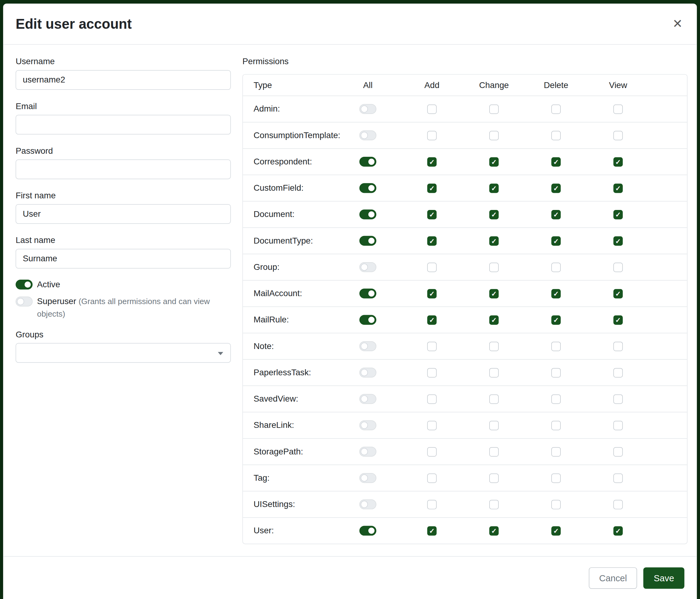 The image size is (700, 599). What do you see at coordinates (678, 24) in the screenshot?
I see `close-icon: ✕` at bounding box center [678, 24].